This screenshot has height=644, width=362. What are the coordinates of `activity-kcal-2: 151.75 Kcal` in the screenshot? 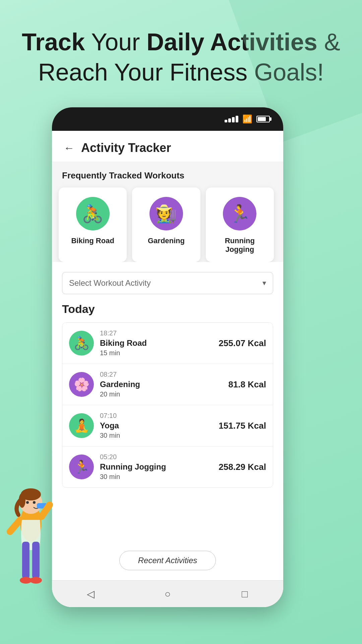 It's located at (242, 426).